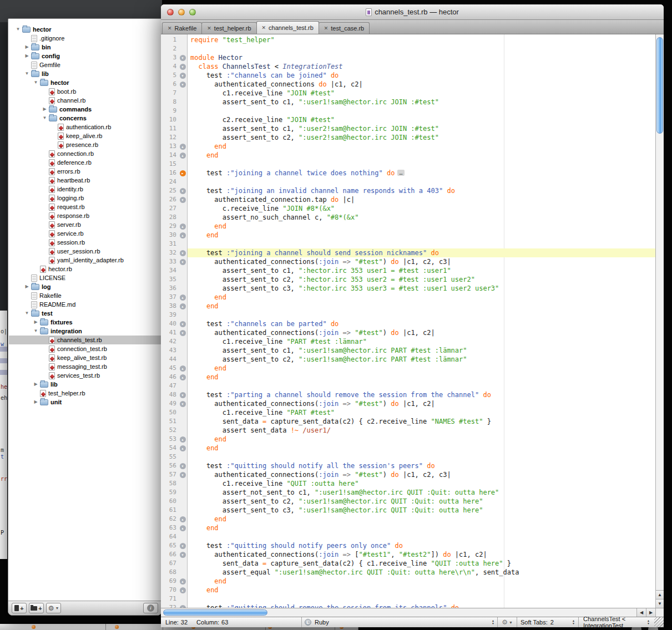 The height and width of the screenshot is (630, 672). I want to click on tab-test_helper.rb: ✕test_helper.rb, so click(229, 28).